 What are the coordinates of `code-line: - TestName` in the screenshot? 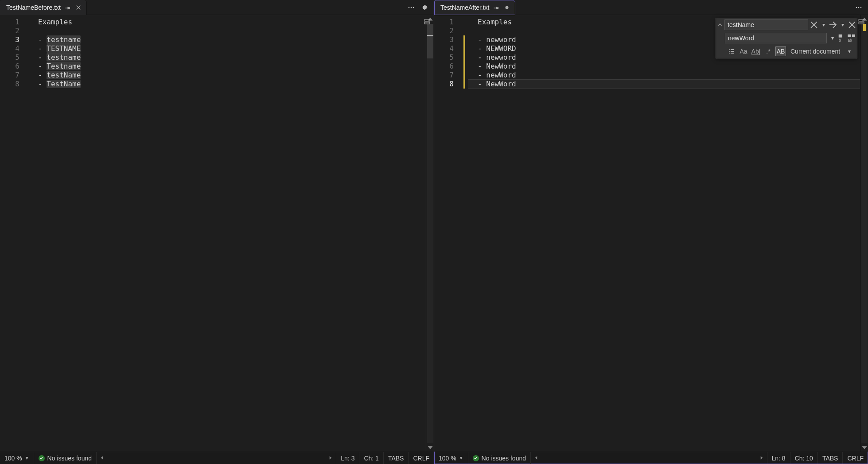 It's located at (227, 84).